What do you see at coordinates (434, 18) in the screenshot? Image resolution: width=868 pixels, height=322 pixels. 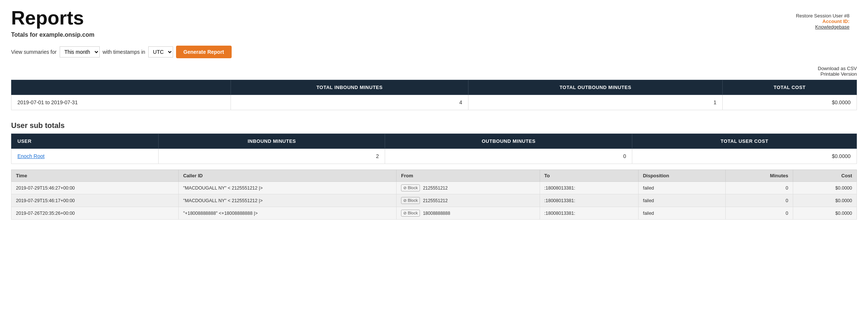 I see `page-title: Reports` at bounding box center [434, 18].